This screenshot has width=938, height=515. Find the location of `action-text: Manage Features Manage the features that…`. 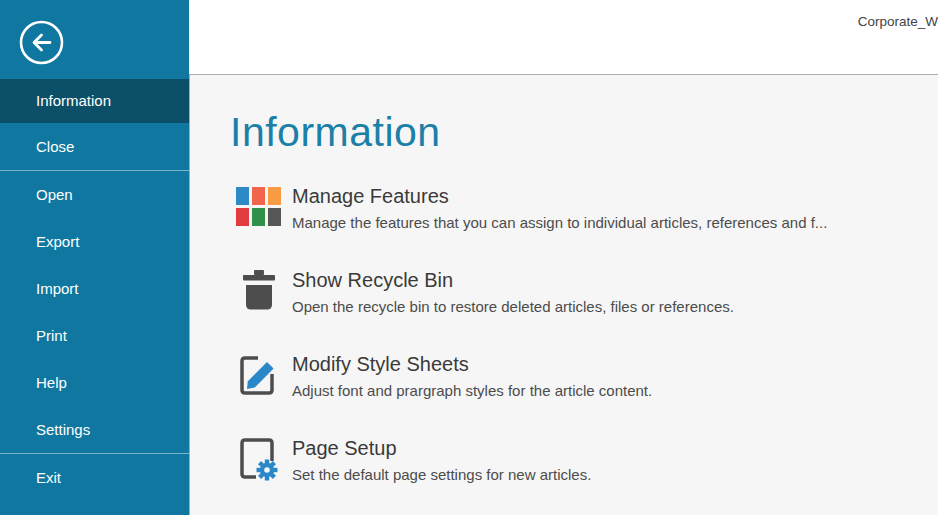

action-text: Manage Features Manage the features that… is located at coordinates (560, 208).